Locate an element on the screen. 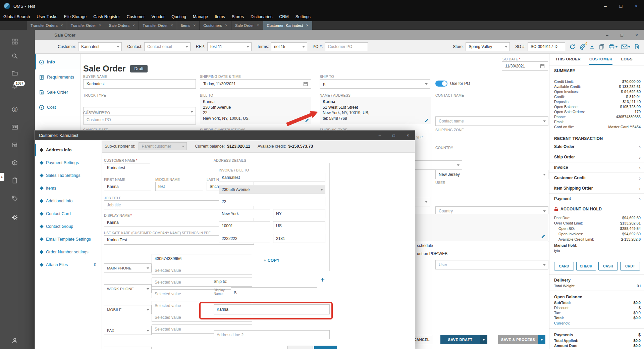 This screenshot has height=349, width=644. sidenav-item-sale-order: Sale Order is located at coordinates (58, 92).